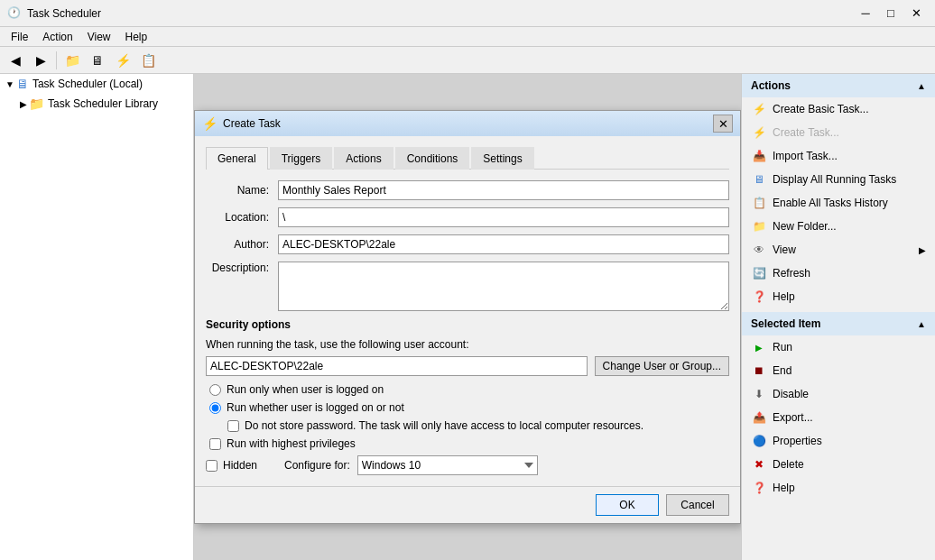 The width and height of the screenshot is (935, 560). Describe the element at coordinates (792, 273) in the screenshot. I see `action-refresh-label: Refresh` at that location.